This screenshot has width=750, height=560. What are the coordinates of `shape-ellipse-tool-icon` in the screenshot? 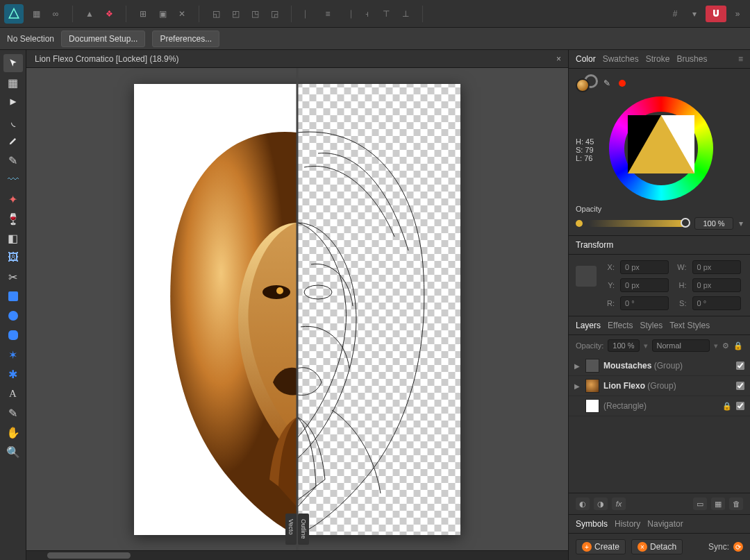 It's located at (13, 316).